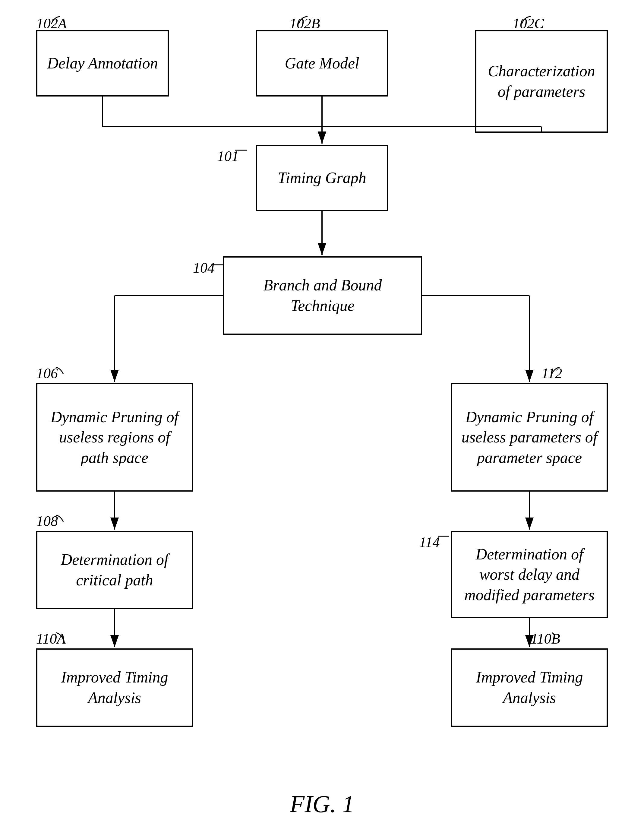 The height and width of the screenshot is (836, 644). What do you see at coordinates (429, 542) in the screenshot?
I see `ref-114: 114` at bounding box center [429, 542].